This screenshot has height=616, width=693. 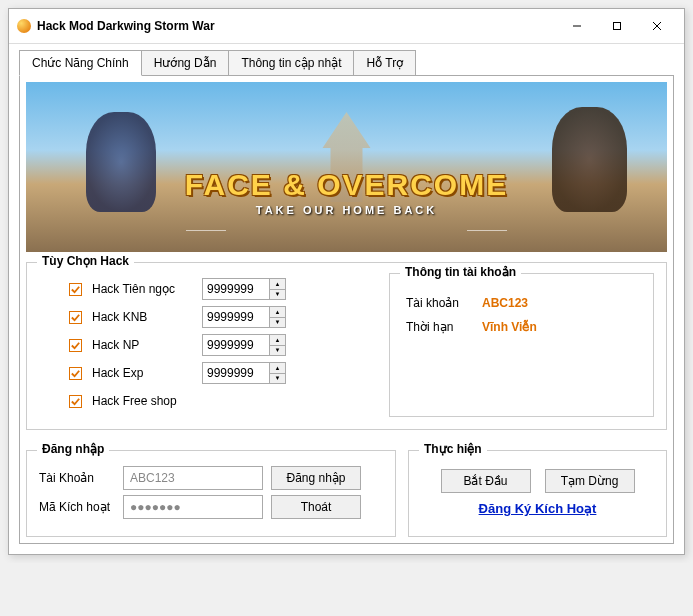 What do you see at coordinates (346, 185) in the screenshot?
I see `banner-title: FACE & OVERCOME` at bounding box center [346, 185].